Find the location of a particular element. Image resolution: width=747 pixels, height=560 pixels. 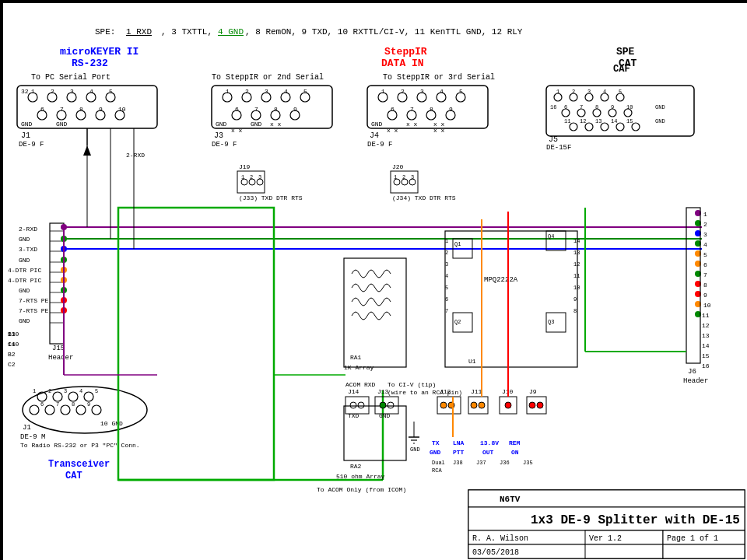

svg-text: ACOM RXD is located at coordinates (361, 384).